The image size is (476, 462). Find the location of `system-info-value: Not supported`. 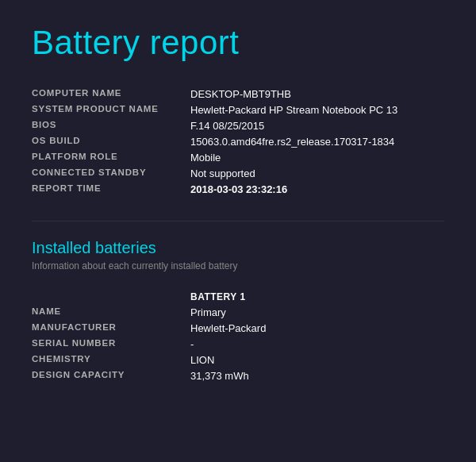

system-info-value: Not supported is located at coordinates (317, 173).